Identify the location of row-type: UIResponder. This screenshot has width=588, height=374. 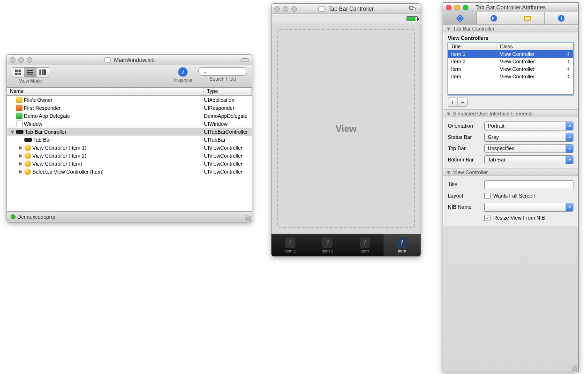
(228, 108).